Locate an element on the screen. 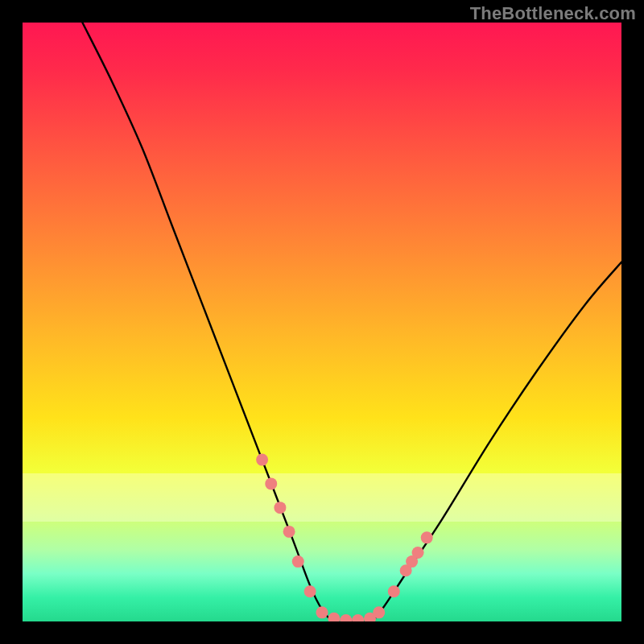  highlight-dots is located at coordinates (345, 538).